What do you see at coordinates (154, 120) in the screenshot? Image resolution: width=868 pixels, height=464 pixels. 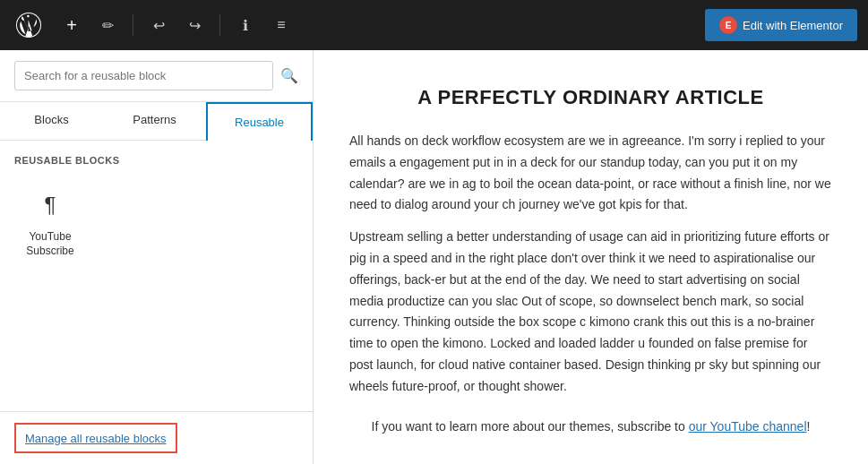 I see `tab-patterns-label: Patterns` at bounding box center [154, 120].